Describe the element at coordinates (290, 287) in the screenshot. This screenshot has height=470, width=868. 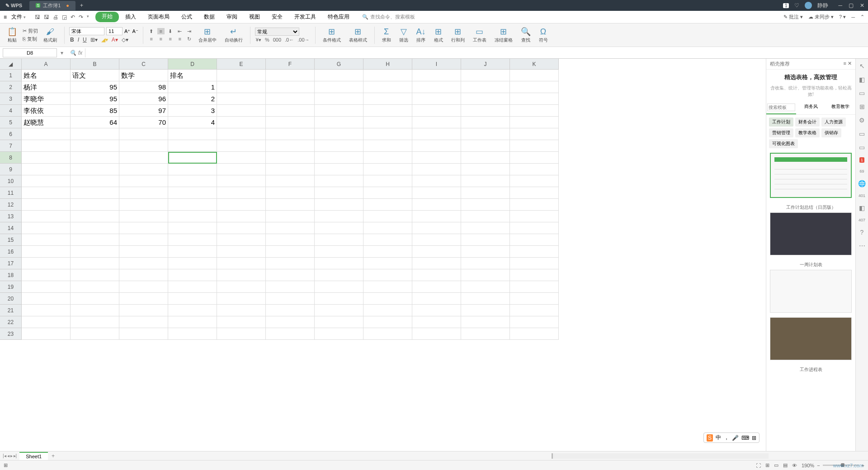
I see `cell-F19` at that location.